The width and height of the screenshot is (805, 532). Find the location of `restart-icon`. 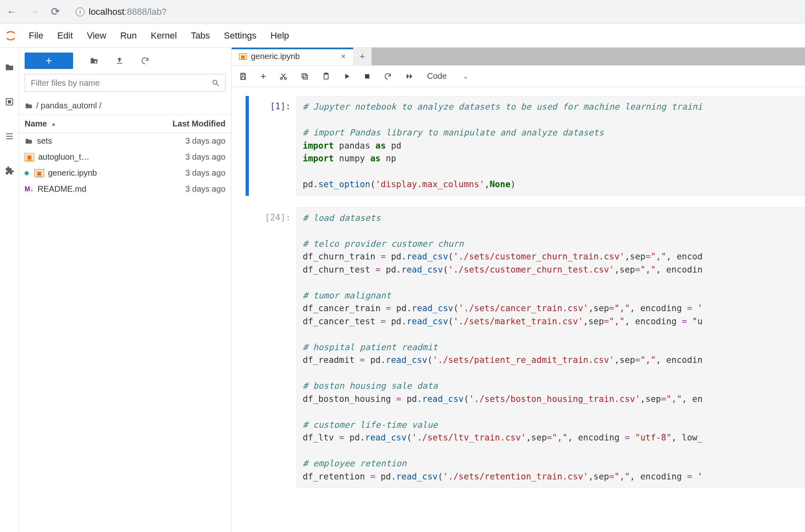

restart-icon is located at coordinates (388, 76).